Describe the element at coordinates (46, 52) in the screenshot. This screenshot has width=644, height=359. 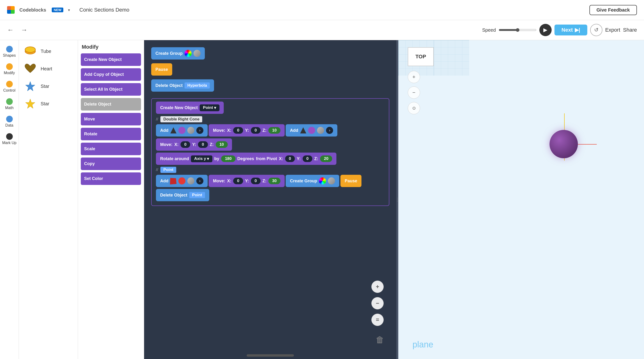
I see `tube-label: Tube` at that location.